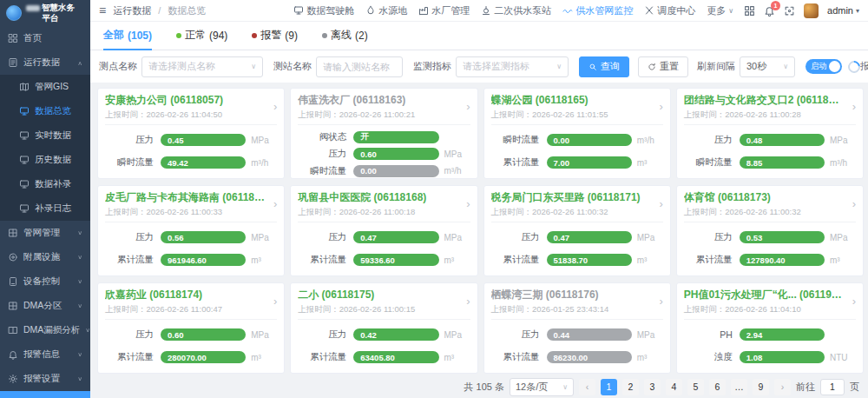 The width and height of the screenshot is (868, 398). I want to click on tab-报警: 报警(9), so click(274, 36).